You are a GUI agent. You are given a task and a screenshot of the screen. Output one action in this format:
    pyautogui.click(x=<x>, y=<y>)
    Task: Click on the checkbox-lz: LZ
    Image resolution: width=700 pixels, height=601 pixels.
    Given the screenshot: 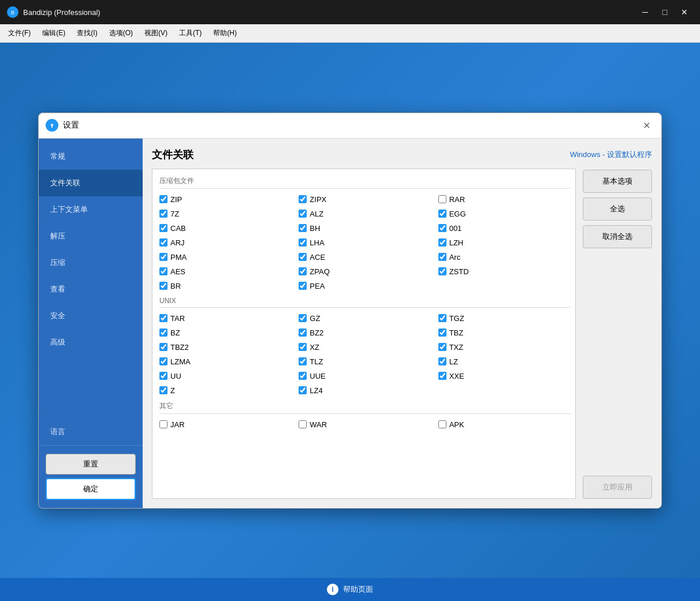 What is the action you would take?
    pyautogui.click(x=504, y=361)
    